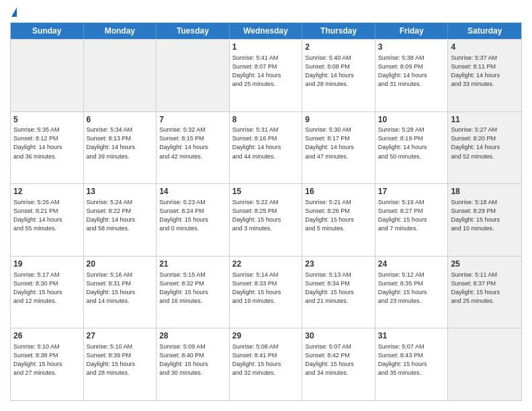 Image resolution: width=532 pixels, height=411 pixels. Describe the element at coordinates (266, 288) in the screenshot. I see `day-info: Sunrise: 5:14 AM Sunset: 8:33 PM Dayligh…` at that location.